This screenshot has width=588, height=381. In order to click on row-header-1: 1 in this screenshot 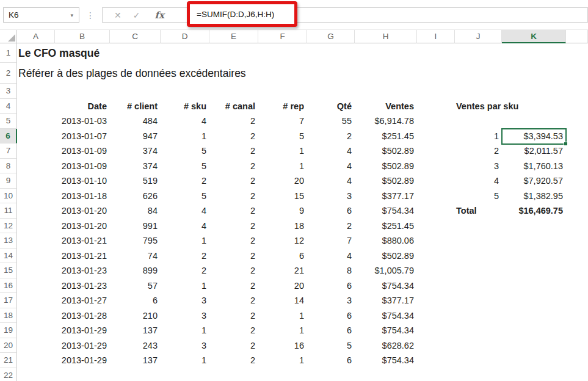, I will do `click(9, 53)`.